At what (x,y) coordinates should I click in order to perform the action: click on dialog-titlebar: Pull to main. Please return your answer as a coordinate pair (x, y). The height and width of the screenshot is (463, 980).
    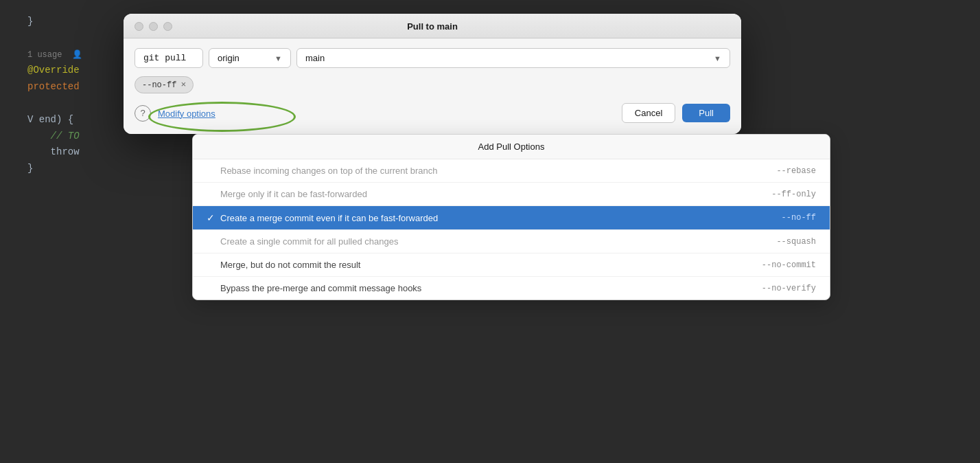
    Looking at the image, I should click on (432, 26).